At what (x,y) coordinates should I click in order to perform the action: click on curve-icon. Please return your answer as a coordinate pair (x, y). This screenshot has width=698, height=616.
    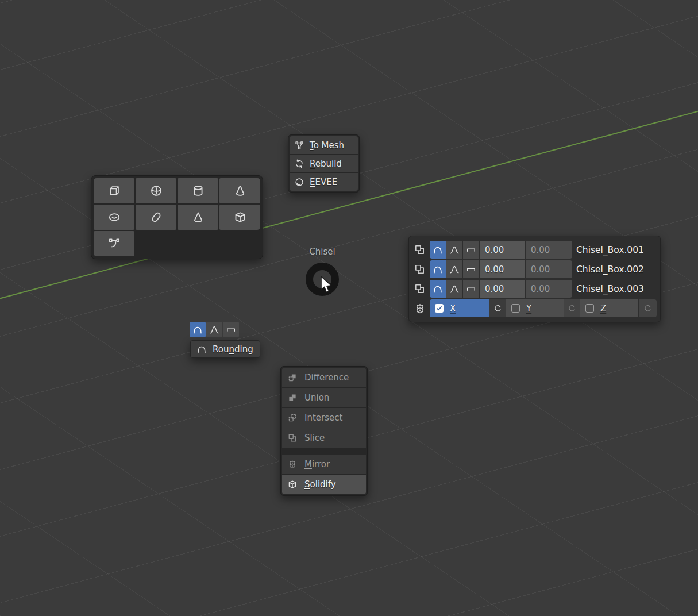
    Looking at the image, I should click on (114, 244).